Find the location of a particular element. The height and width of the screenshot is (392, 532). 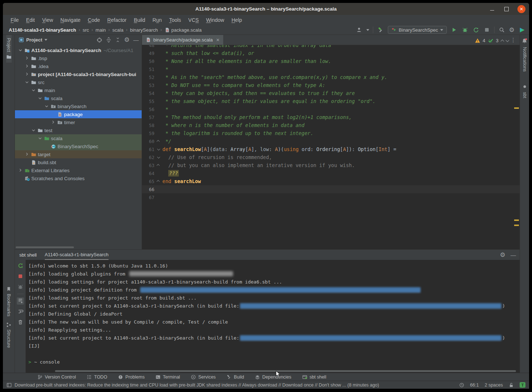

code-line: 67 is located at coordinates (331, 197).